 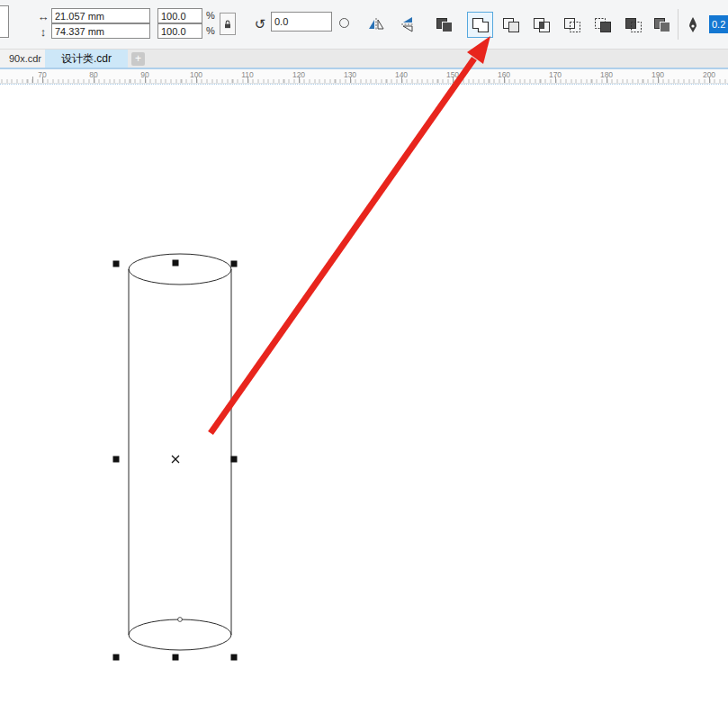 I want to click on create-boundary-icon, so click(x=662, y=25).